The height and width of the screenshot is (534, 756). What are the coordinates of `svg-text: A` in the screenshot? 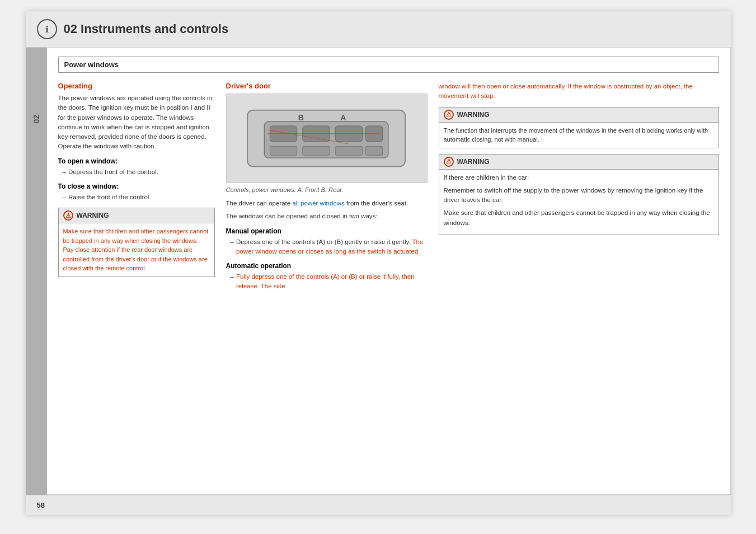 It's located at (344, 118).